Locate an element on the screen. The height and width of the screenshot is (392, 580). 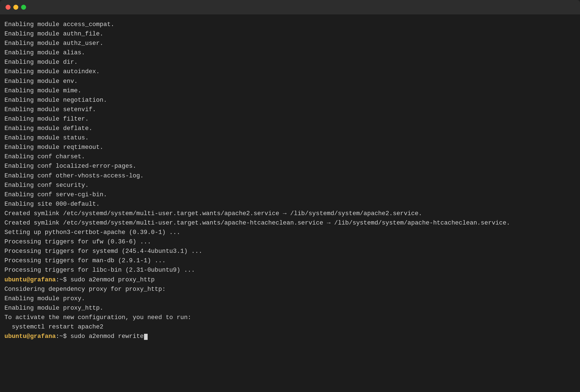
prompt-command: :~$ sudo a2enmod rewrite is located at coordinates (100, 337).